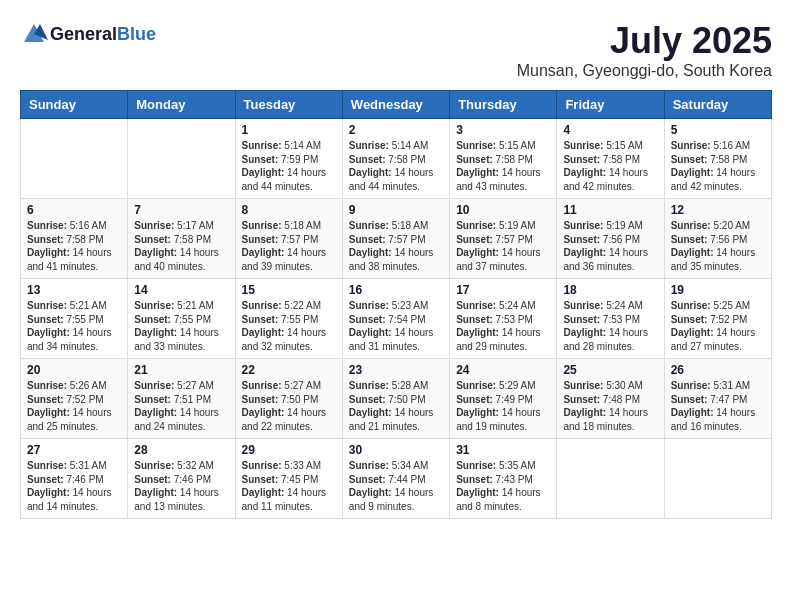  Describe the element at coordinates (289, 210) in the screenshot. I see `day-number: 8` at that location.